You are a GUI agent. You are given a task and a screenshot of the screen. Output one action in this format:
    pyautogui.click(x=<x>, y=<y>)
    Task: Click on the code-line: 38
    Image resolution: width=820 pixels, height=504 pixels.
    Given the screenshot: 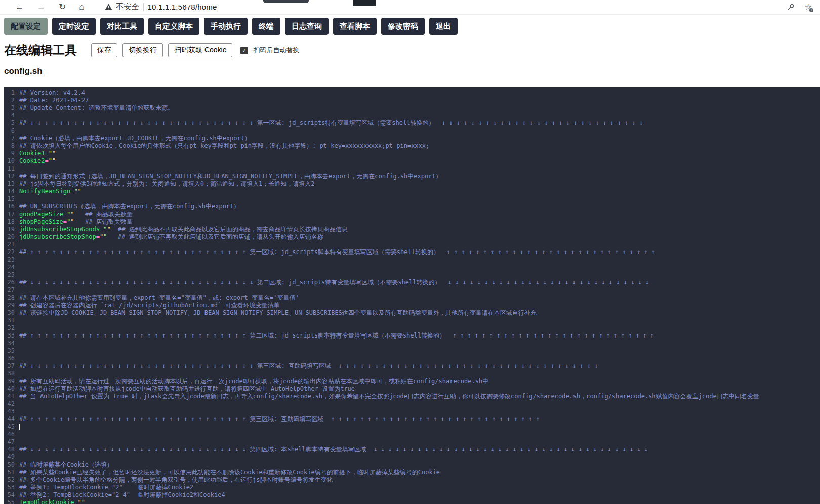 What is the action you would take?
    pyautogui.click(x=412, y=373)
    